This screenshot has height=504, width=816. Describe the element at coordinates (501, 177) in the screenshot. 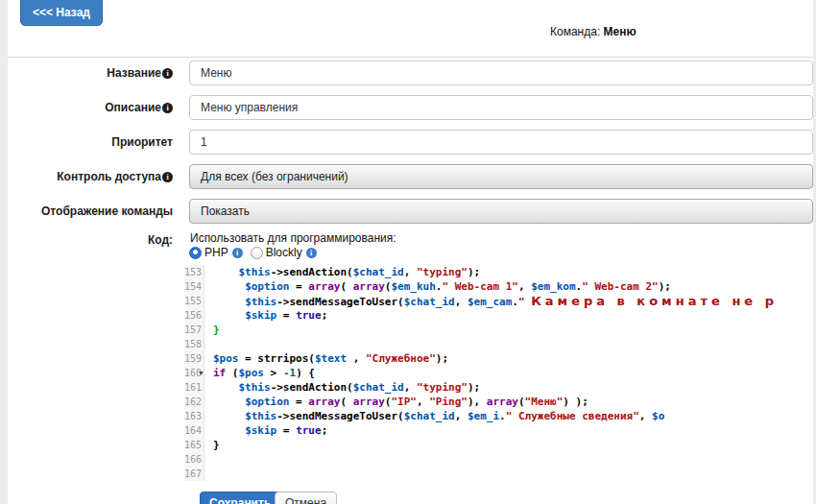

I see `access-select: Для всех (без ограничений)` at that location.